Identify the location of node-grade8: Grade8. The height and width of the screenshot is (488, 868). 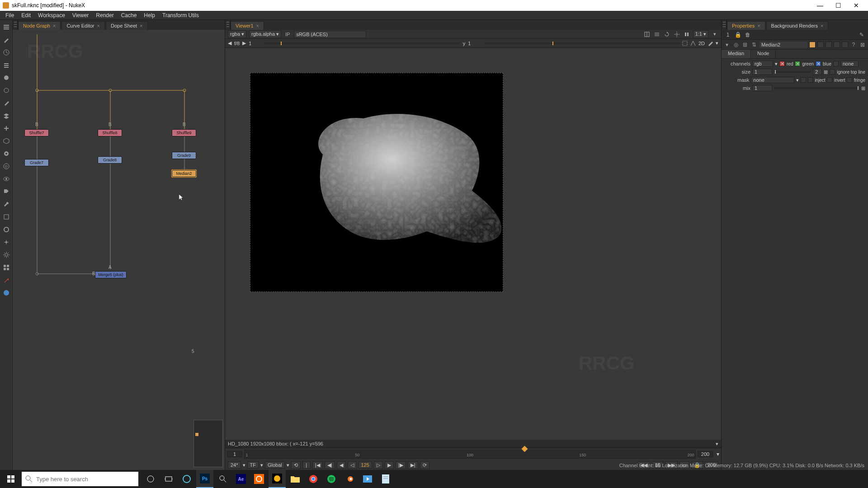
(110, 160).